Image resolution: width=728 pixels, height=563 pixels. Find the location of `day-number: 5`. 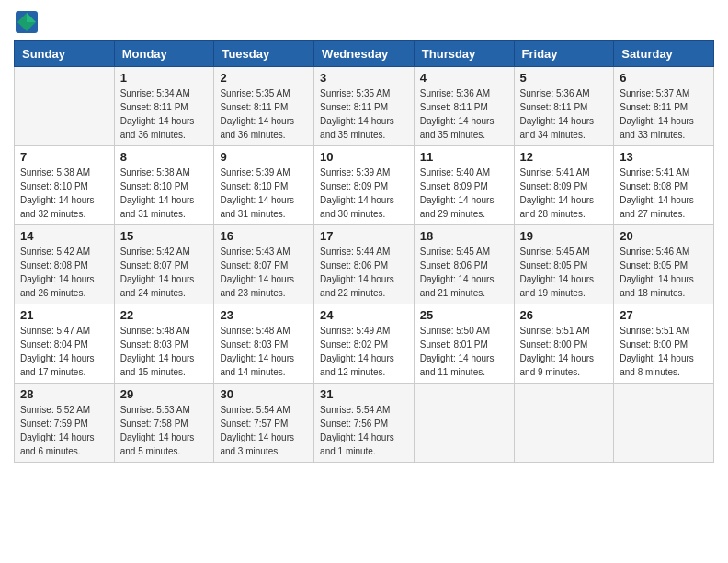

day-number: 5 is located at coordinates (564, 77).